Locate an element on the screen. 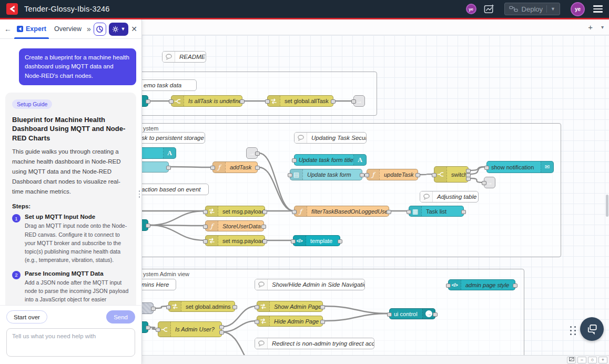  app-logo is located at coordinates (12, 9).